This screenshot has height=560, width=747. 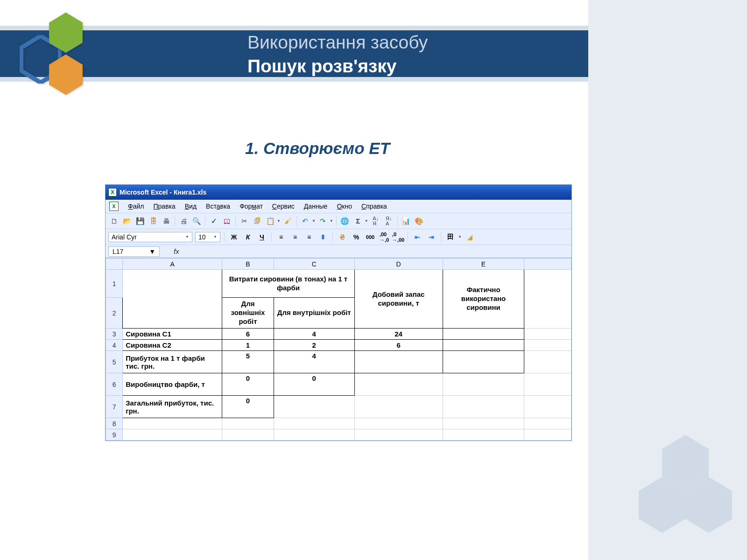 What do you see at coordinates (484, 299) in the screenshot?
I see `cell-E1: Фактично використано сировини` at bounding box center [484, 299].